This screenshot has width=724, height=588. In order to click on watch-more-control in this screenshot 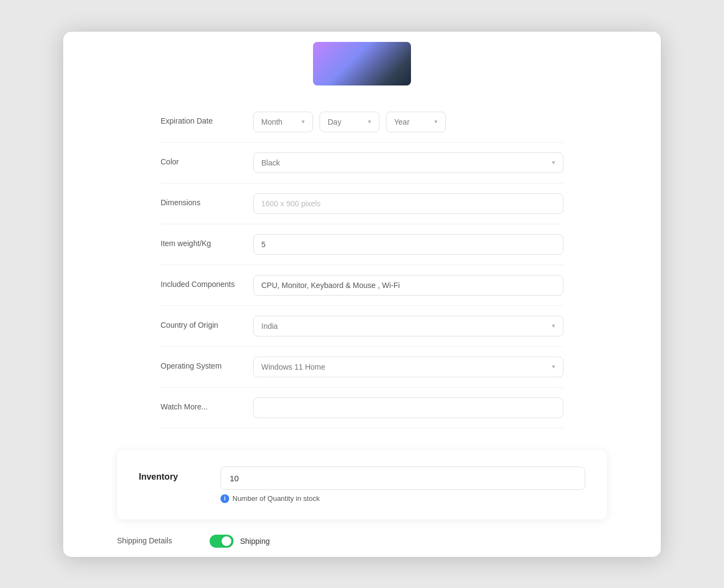, I will do `click(408, 408)`.